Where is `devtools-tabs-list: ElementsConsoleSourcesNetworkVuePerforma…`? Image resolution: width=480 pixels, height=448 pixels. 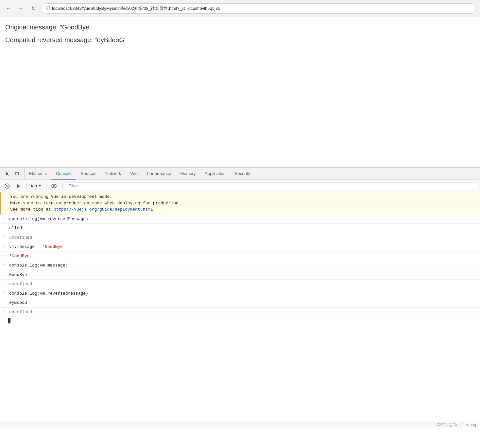
devtools-tabs-list: ElementsConsoleSourcesNetworkVuePerforma… is located at coordinates (140, 174).